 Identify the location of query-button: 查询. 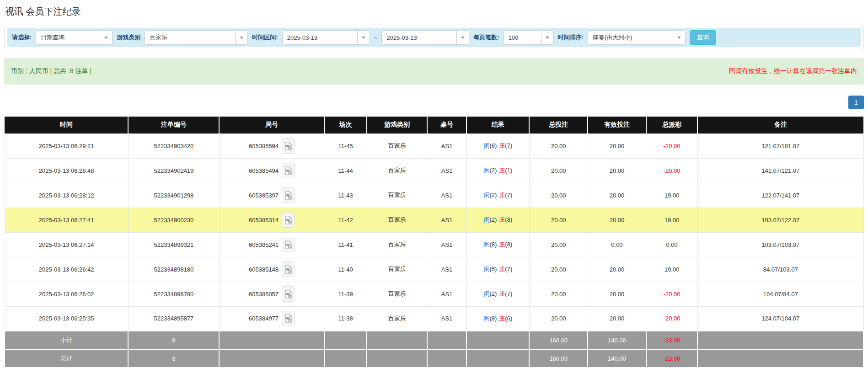
(703, 37).